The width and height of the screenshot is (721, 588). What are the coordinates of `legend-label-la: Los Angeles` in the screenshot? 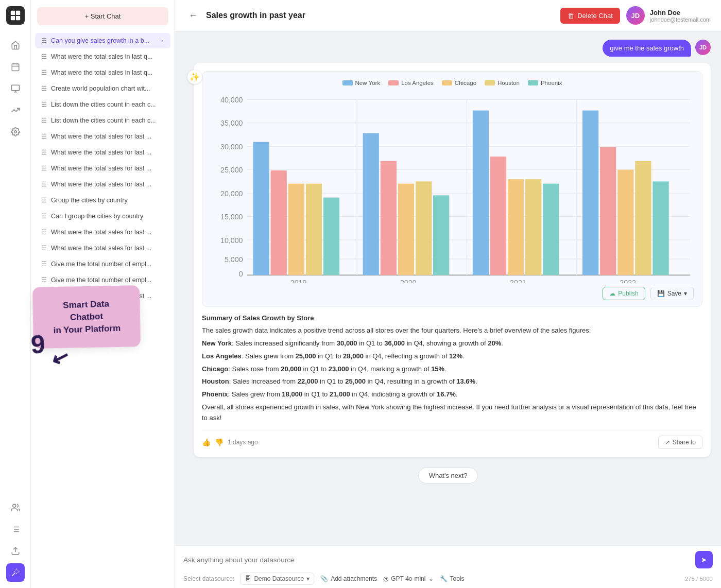 It's located at (417, 83).